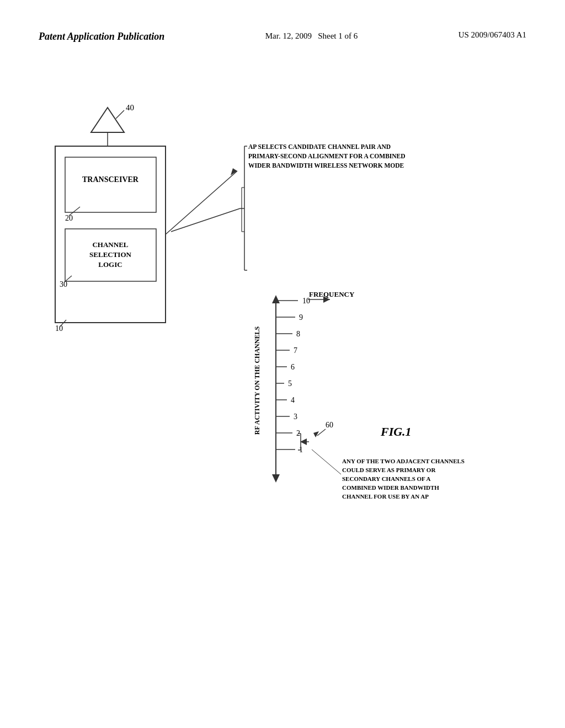 The width and height of the screenshot is (565, 728). What do you see at coordinates (327, 156) in the screenshot?
I see `annotation-line2: PRIMARY-SECOND ALIGNMENT FOR A COMBINED` at bounding box center [327, 156].